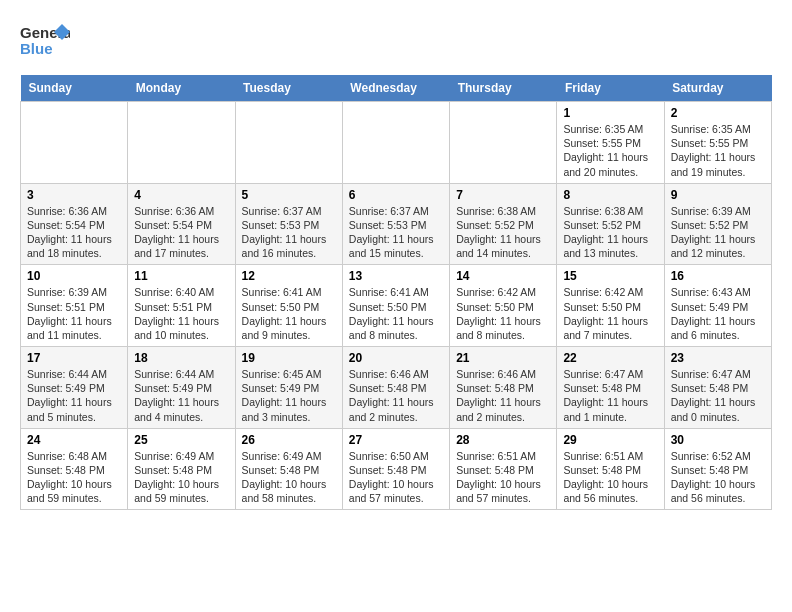  What do you see at coordinates (610, 88) in the screenshot?
I see `weekday-header: Friday` at bounding box center [610, 88].